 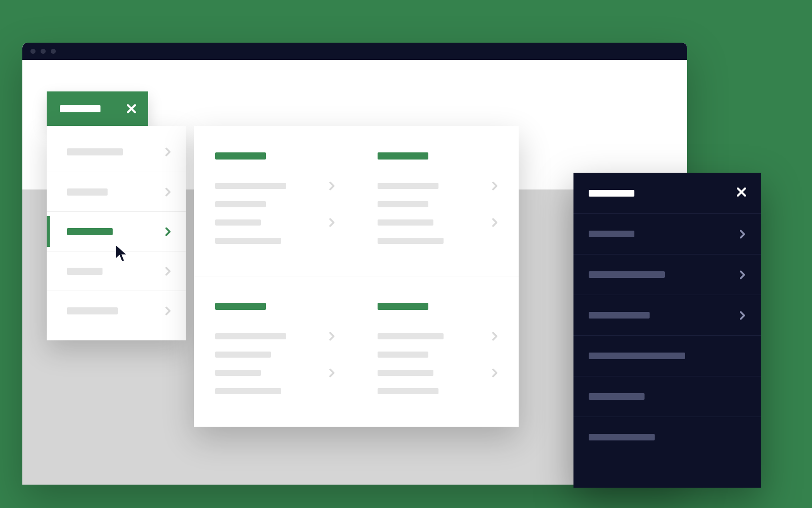 I want to click on mobile-menu-title, so click(x=612, y=193).